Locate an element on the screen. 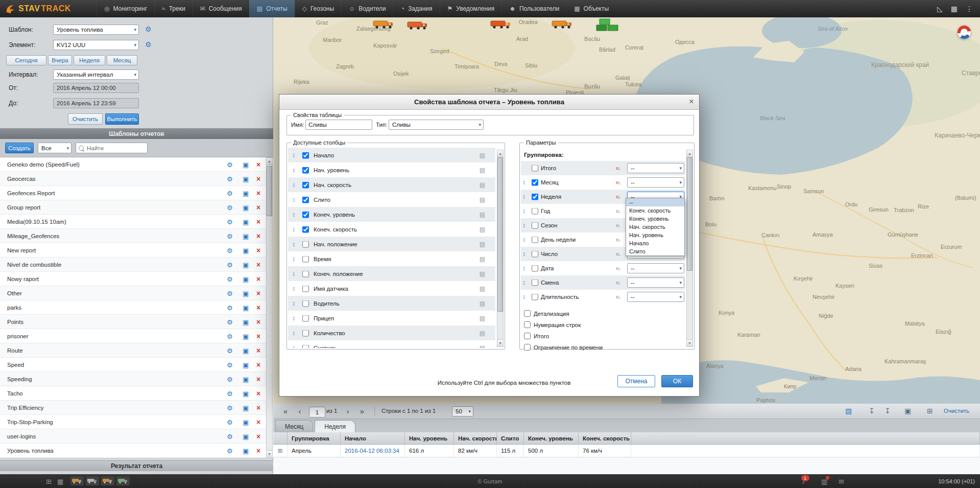 The height and width of the screenshot is (488, 980). page-next-button: › is located at coordinates (348, 411).